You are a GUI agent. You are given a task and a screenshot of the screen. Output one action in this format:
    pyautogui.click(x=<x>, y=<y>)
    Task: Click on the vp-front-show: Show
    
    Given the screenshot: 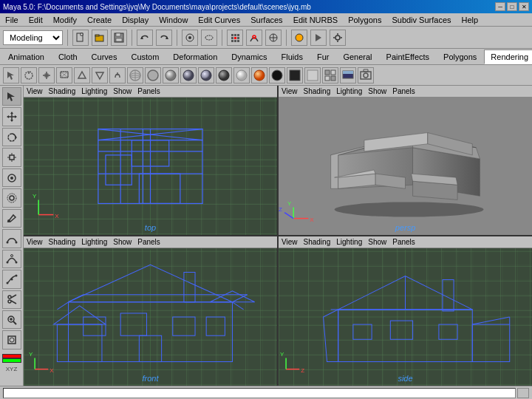 What is the action you would take?
    pyautogui.click(x=123, y=242)
    